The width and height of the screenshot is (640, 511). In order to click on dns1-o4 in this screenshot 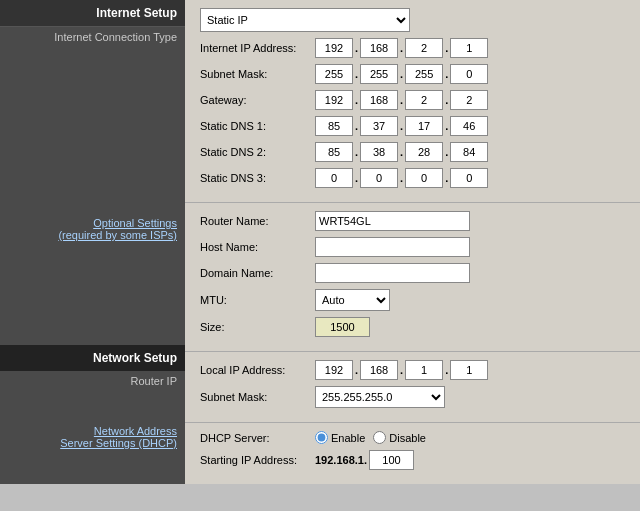, I will do `click(469, 126)`.